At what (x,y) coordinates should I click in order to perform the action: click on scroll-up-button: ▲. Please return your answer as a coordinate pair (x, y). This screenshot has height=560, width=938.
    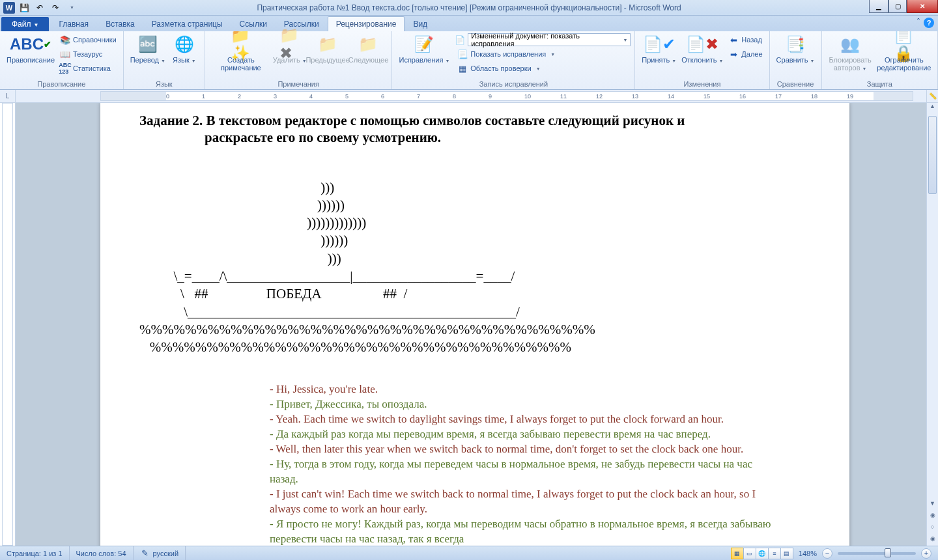
    Looking at the image, I should click on (933, 108).